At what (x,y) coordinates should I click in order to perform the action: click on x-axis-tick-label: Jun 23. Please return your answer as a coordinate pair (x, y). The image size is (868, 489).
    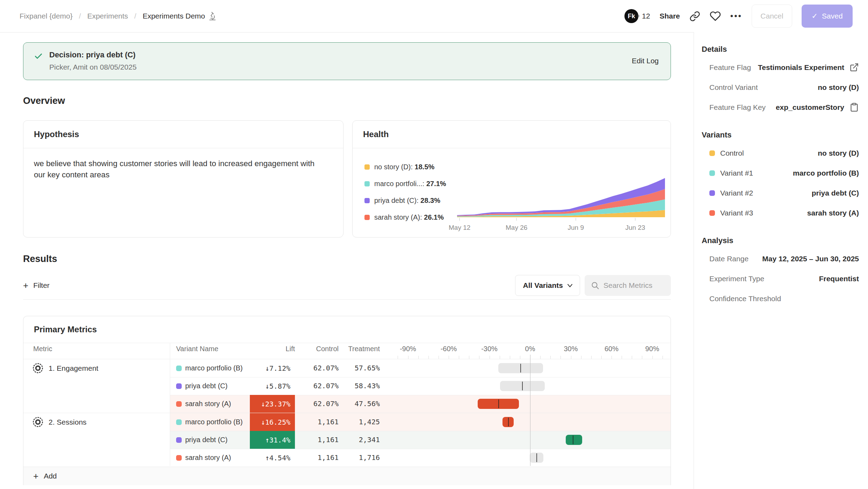
    Looking at the image, I should click on (635, 227).